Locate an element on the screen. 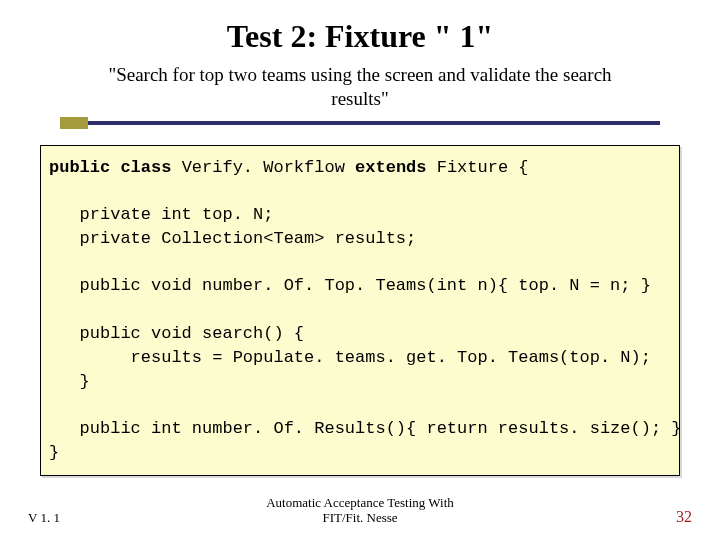  slide-subtitle: "Search for top two teams using the scre… is located at coordinates (360, 87).